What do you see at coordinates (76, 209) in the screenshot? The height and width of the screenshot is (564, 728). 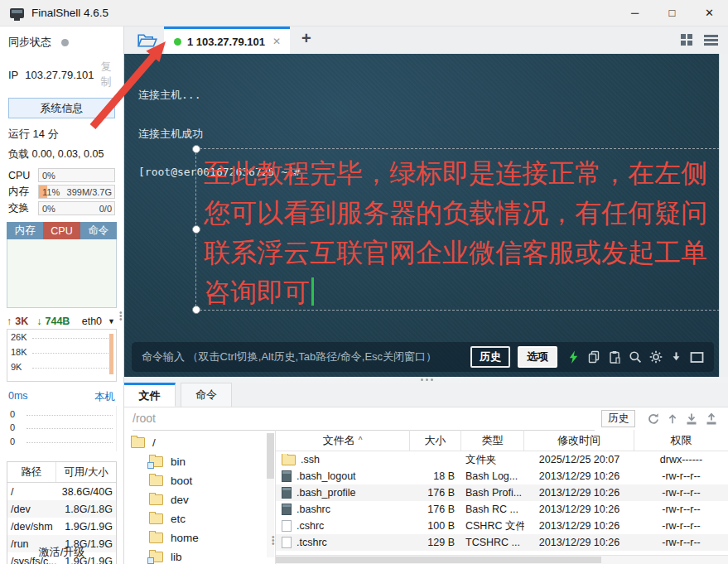 I see `swap-progress-bar: 0% 0/0` at bounding box center [76, 209].